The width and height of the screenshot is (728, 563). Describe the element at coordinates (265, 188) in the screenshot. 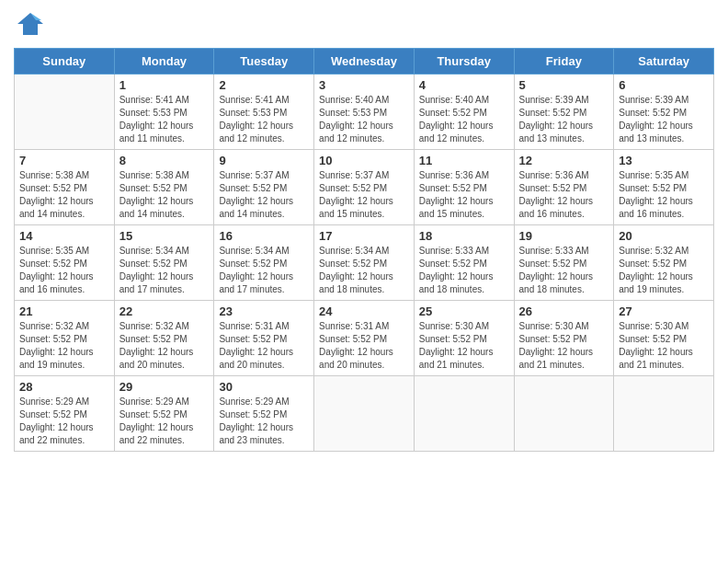

I see `calendar-cell: 9Sunrise: 5:37 AM Sunset: 5:52 PM Daylig…` at that location.